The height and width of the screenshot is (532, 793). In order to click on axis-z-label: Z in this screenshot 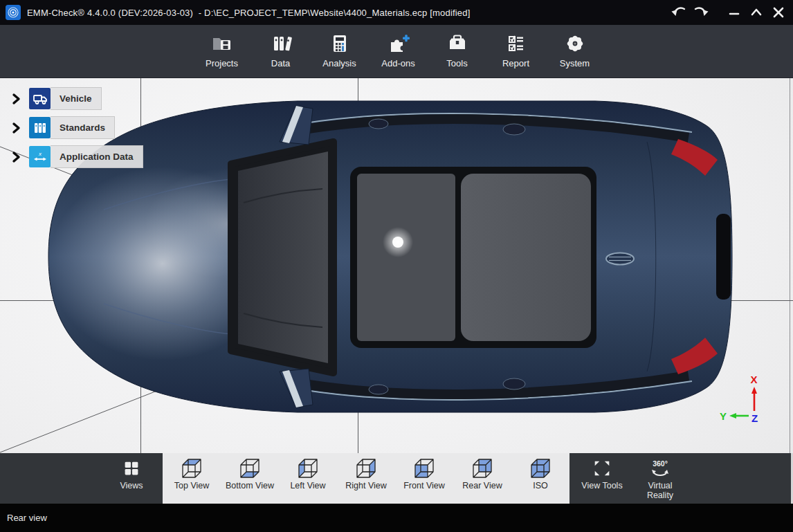, I will do `click(754, 418)`.